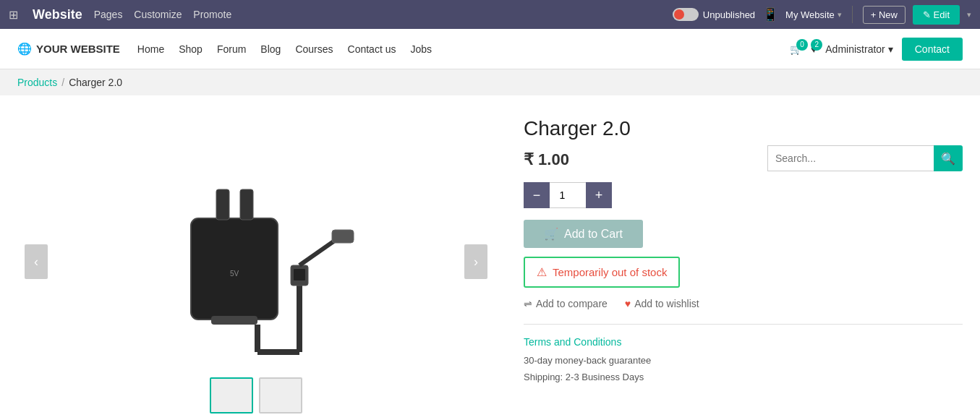 Image resolution: width=980 pixels, height=420 pixels. Describe the element at coordinates (108, 14) in the screenshot. I see `admin-nav-pages: Pages` at that location.